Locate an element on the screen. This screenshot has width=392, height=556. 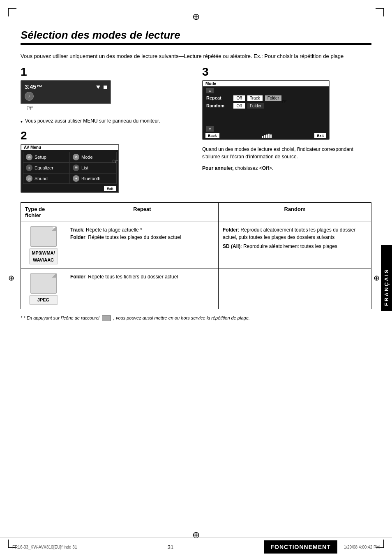
screen3-title: Mode is located at coordinates (266, 84).